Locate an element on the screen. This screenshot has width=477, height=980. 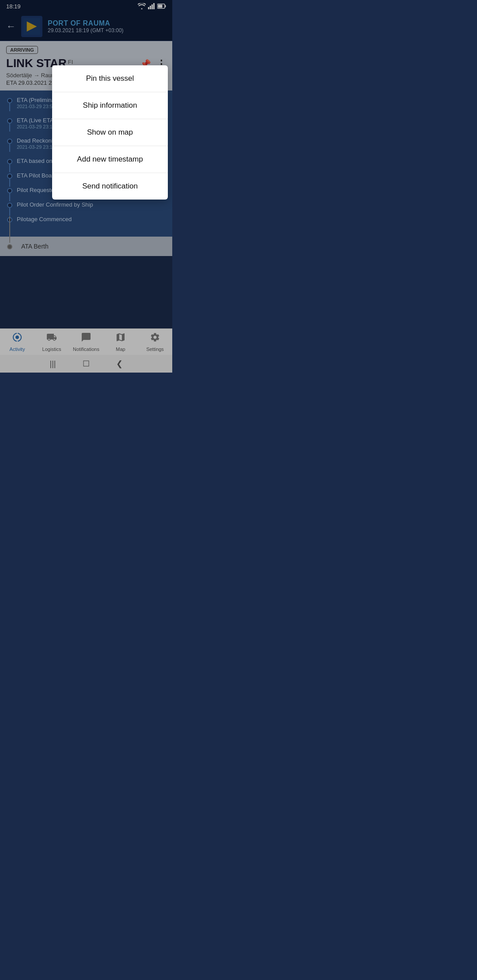
context-menu: Pin this vesselShip informationShow on m… is located at coordinates (110, 132).